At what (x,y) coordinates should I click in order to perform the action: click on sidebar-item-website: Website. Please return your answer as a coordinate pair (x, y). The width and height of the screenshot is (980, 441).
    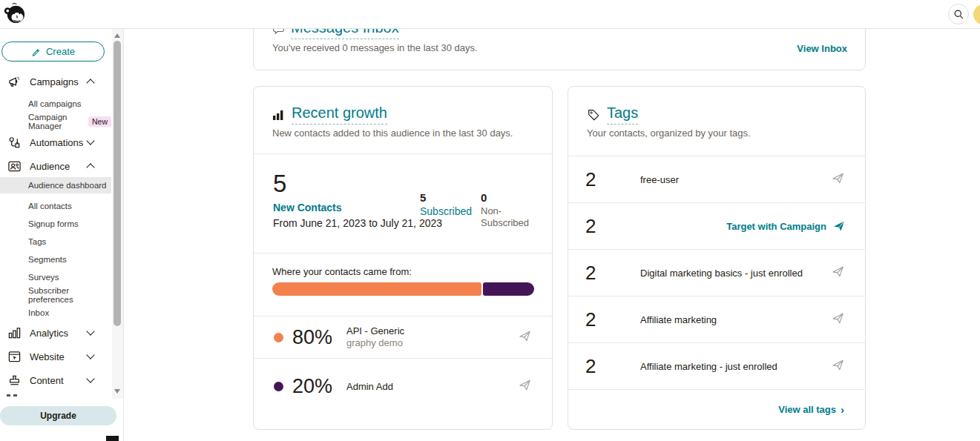
    Looking at the image, I should click on (56, 357).